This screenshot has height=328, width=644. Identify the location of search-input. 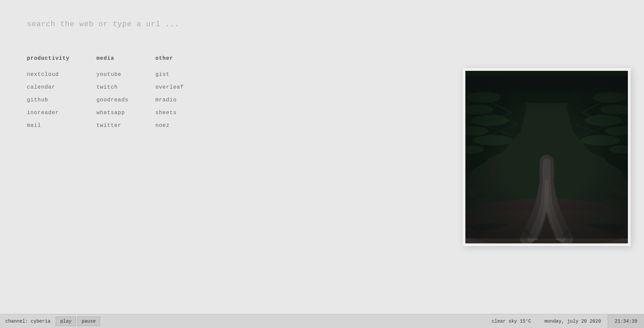
(111, 24).